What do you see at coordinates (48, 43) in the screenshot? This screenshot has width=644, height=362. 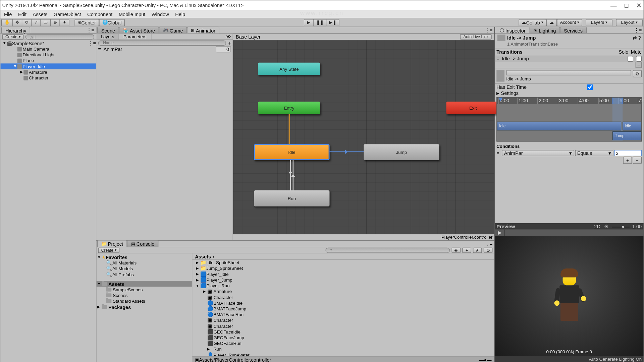 I see `scene-root: ▼🎬 SampleScene*⋮≡` at bounding box center [48, 43].